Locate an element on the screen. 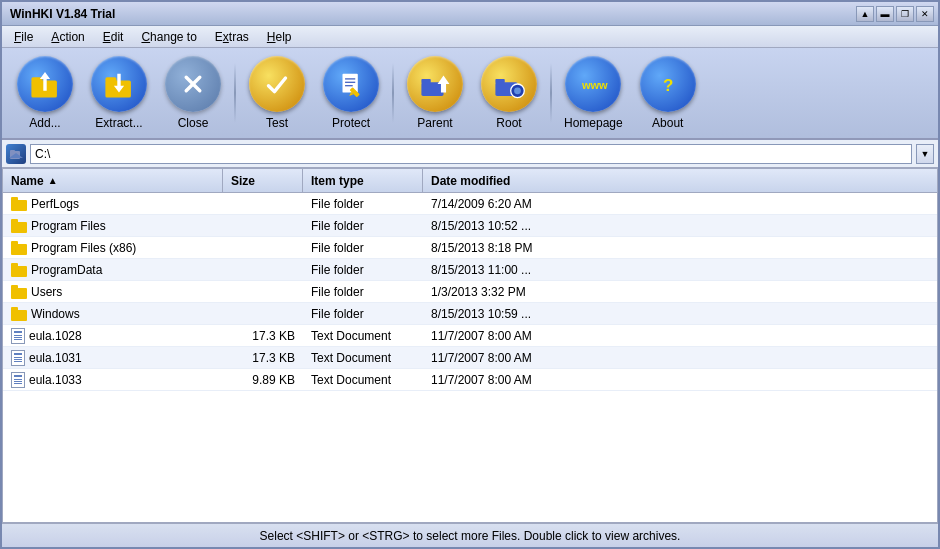  file-name: eula.1031 is located at coordinates (56, 358).